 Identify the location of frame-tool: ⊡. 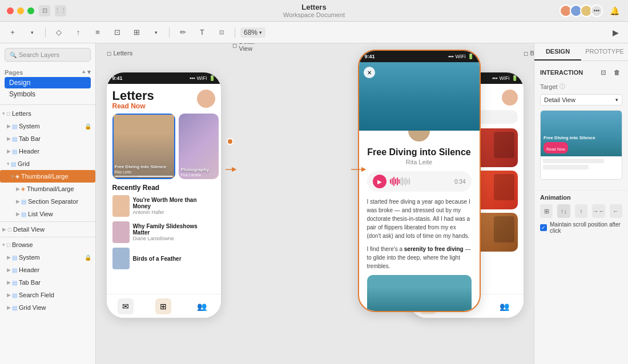
(117, 33).